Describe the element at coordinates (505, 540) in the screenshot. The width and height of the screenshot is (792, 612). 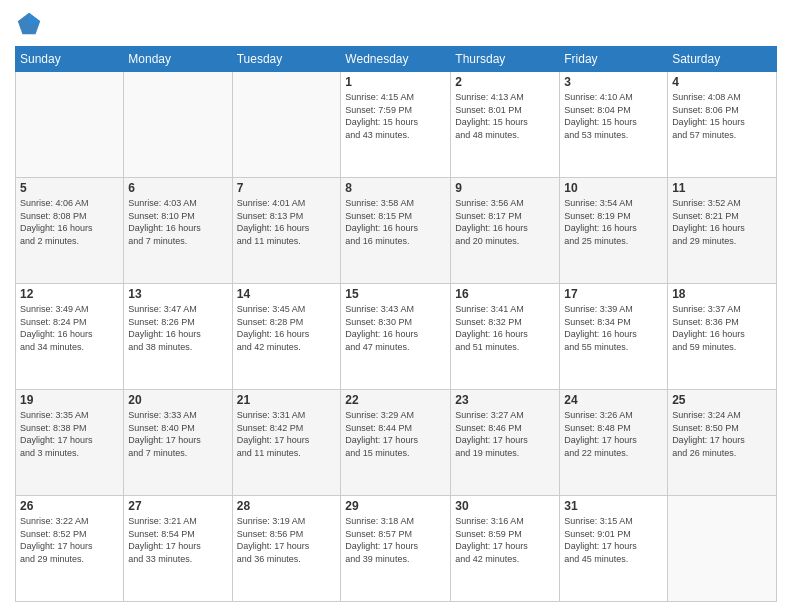
I see `day-info-30: Sunrise: 3:16 AM Sunset: 8:59 PM Dayligh…` at that location.